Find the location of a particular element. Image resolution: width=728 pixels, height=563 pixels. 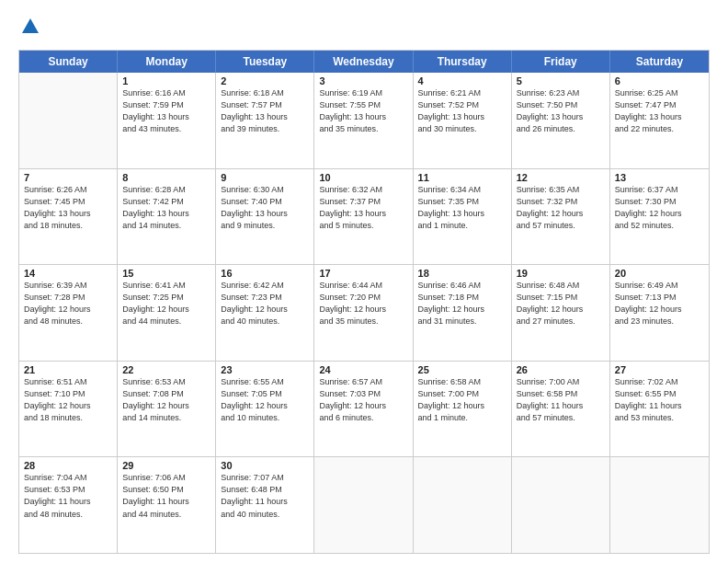

calendar-cell: 23Sunrise: 6:55 AMSunset: 7:05 PMDayligh… is located at coordinates (265, 409).